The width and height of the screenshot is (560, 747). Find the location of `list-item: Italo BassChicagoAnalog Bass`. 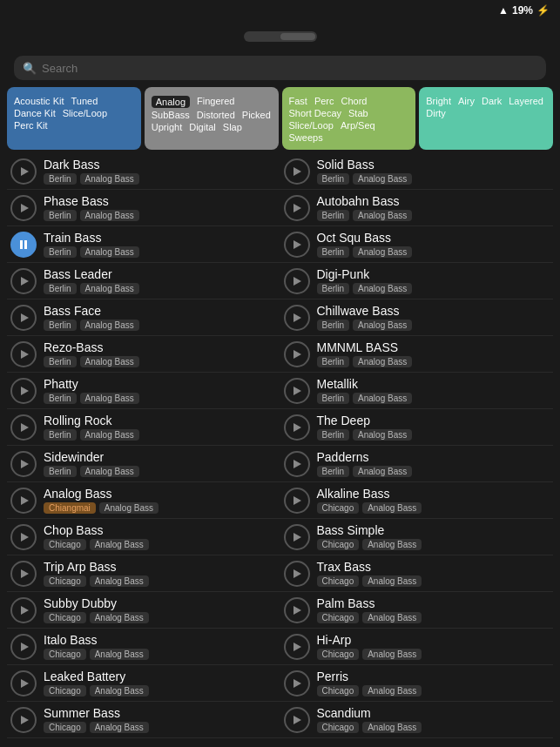

list-item: Italo BassChicagoAnalog Bass is located at coordinates (144, 647).